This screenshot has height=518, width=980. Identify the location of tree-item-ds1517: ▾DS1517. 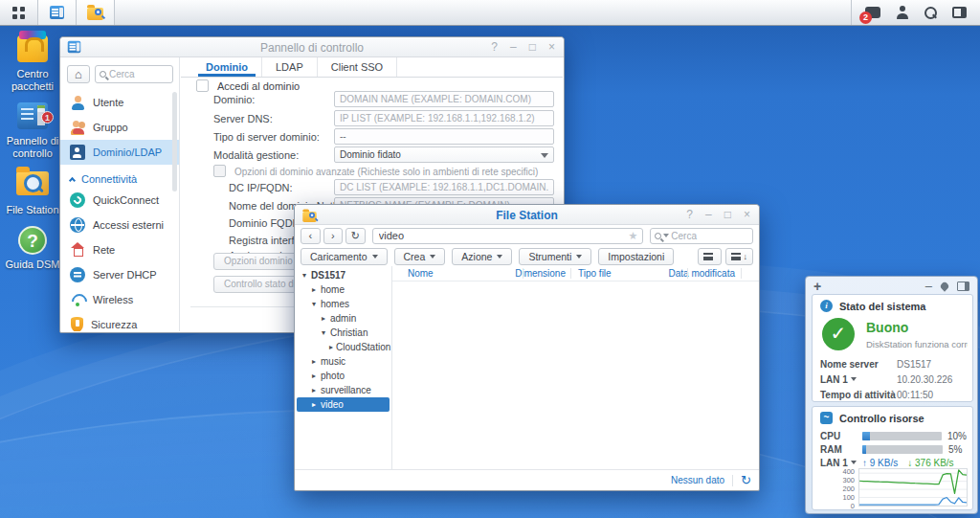
(343, 276).